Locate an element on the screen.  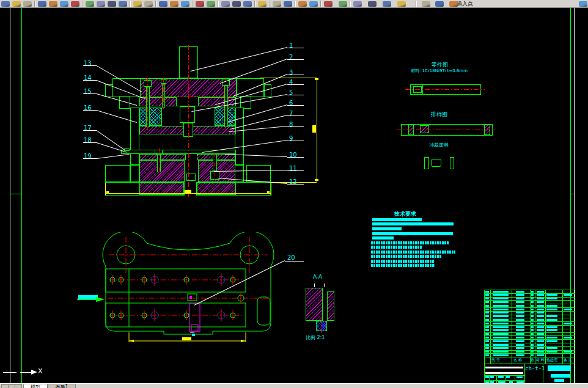
tab-layout1: 布局1 is located at coordinates (62, 386).